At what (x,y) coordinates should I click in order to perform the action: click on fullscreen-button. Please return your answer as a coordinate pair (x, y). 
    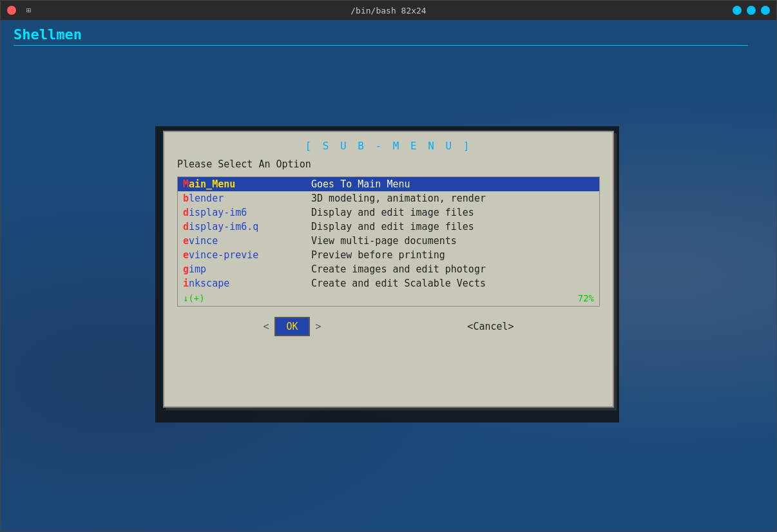
    Looking at the image, I should click on (765, 10).